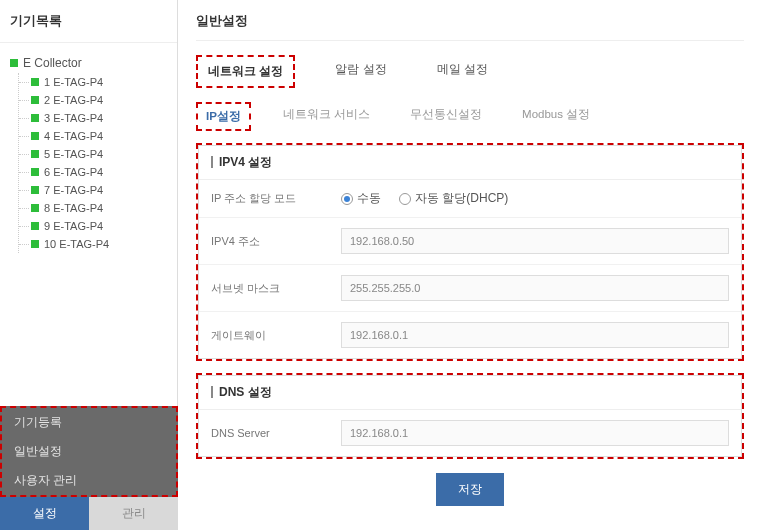  What do you see at coordinates (535, 288) in the screenshot?
I see `subnet-mask-input` at bounding box center [535, 288].